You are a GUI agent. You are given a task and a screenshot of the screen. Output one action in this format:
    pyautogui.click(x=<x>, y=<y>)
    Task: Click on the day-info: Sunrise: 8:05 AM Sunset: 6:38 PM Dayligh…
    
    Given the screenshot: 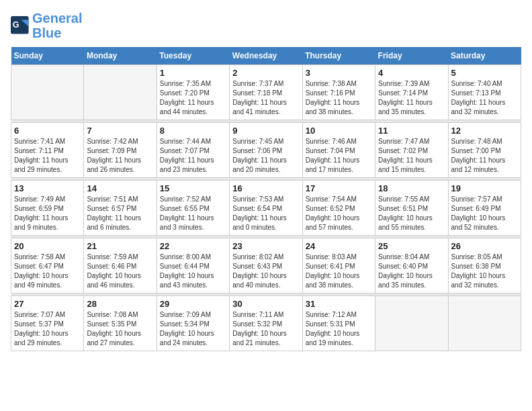 What is the action you would take?
    pyautogui.click(x=485, y=271)
    